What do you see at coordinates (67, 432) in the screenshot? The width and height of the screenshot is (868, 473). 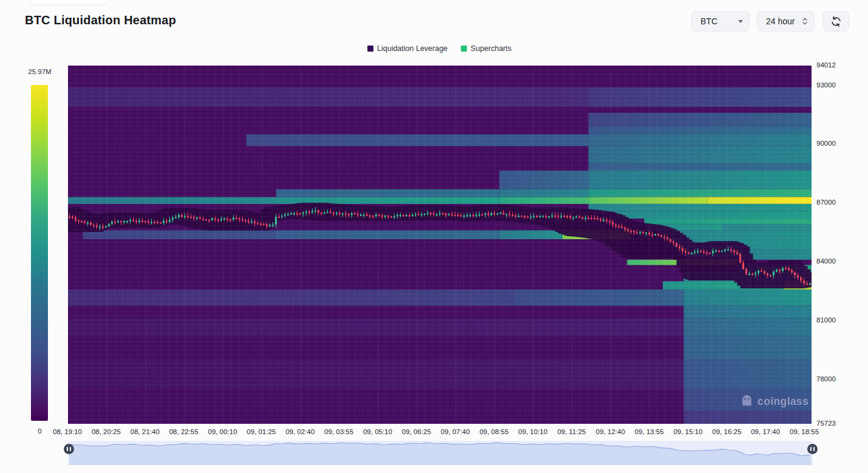 I see `x-axis-label: 08, 19:10` at bounding box center [67, 432].